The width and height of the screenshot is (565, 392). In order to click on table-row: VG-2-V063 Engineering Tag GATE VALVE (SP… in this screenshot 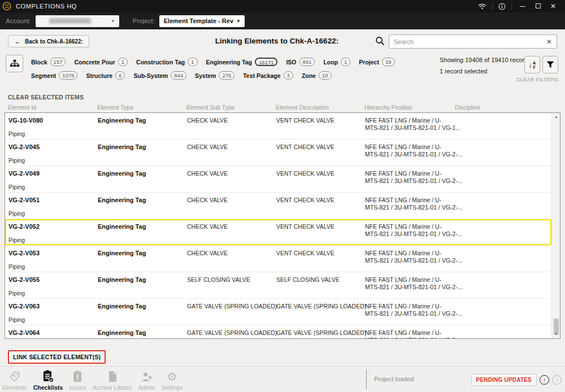, I will do `click(278, 312)`.